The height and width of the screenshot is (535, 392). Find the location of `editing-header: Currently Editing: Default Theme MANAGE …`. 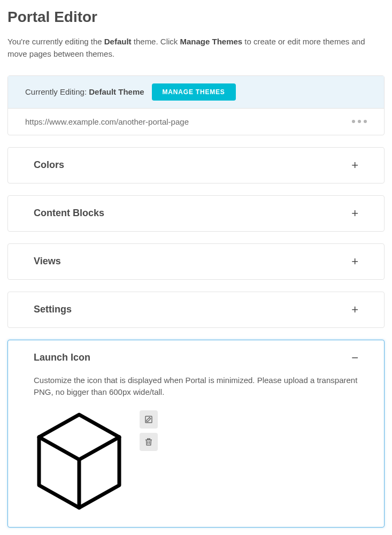

editing-header: Currently Editing: Default Theme MANAGE … is located at coordinates (196, 92).